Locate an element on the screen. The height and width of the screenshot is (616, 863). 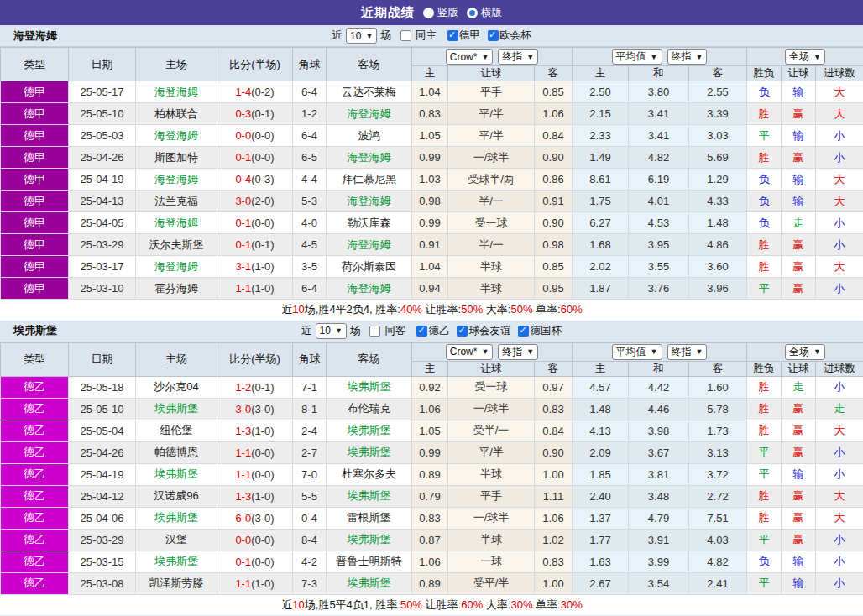
match-row: 德甲25-05-10柏林联合0-3(0-1)1-2海登海姆0.83平/半1.06… is located at coordinates (432, 114).